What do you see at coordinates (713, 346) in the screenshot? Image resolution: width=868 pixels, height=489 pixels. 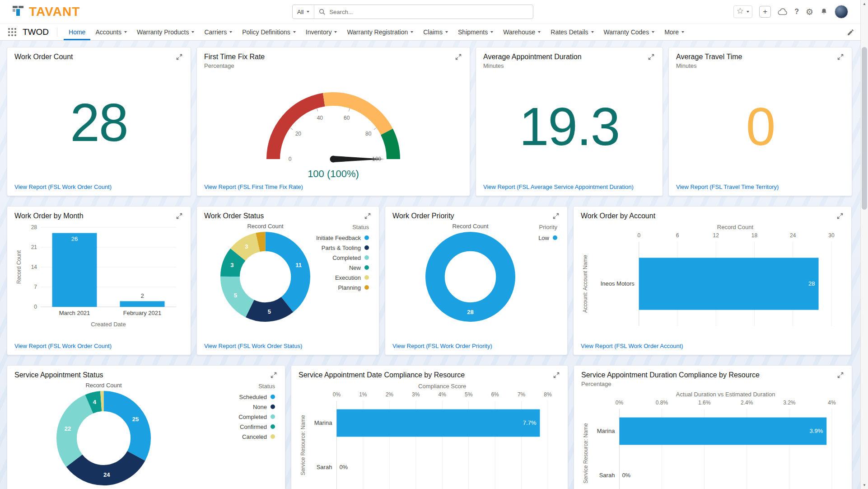 I see `view-report-link: View Report (FSL Work Order Account)` at bounding box center [713, 346].